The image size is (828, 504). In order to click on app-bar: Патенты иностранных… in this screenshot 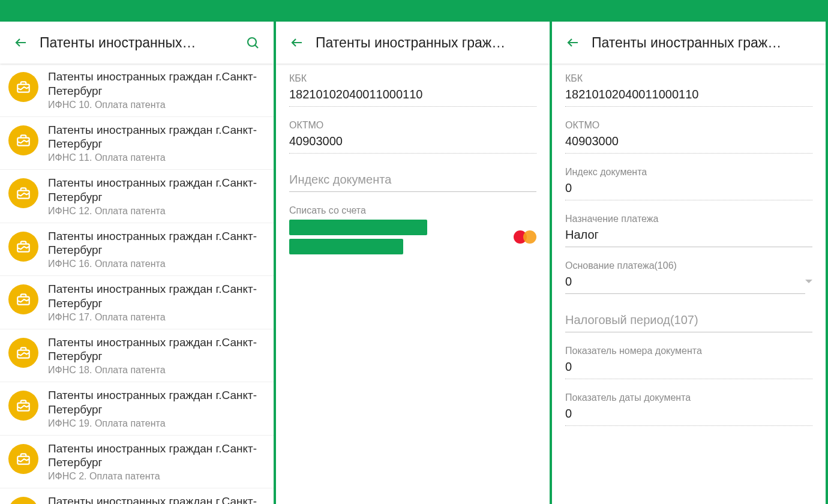, I will do `click(137, 43)`.